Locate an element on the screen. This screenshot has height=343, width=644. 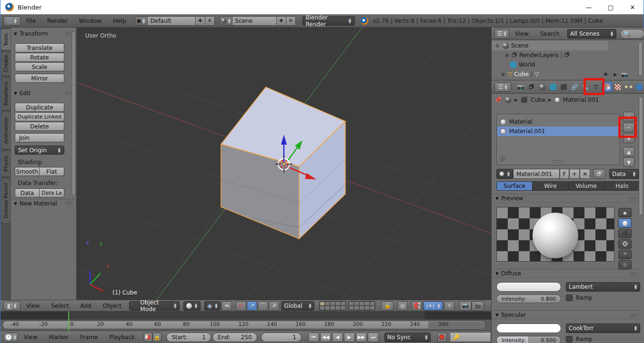
manipulator-scale: ⇗ is located at coordinates (274, 306).